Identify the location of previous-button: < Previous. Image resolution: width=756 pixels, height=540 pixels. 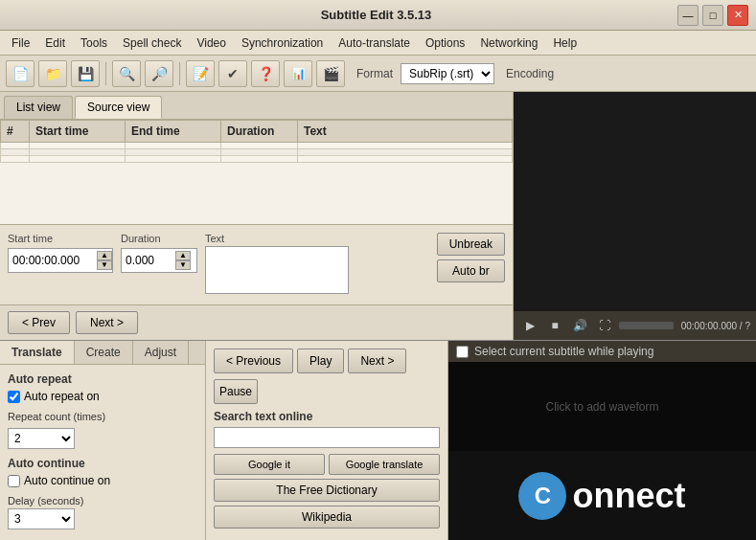
(253, 361).